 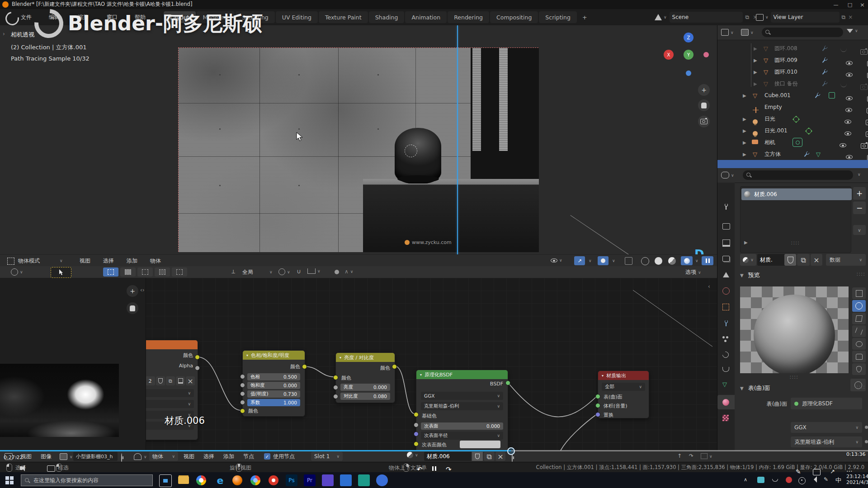 What do you see at coordinates (707, 456) in the screenshot?
I see `overlay-dropdown: ∨` at bounding box center [707, 456].